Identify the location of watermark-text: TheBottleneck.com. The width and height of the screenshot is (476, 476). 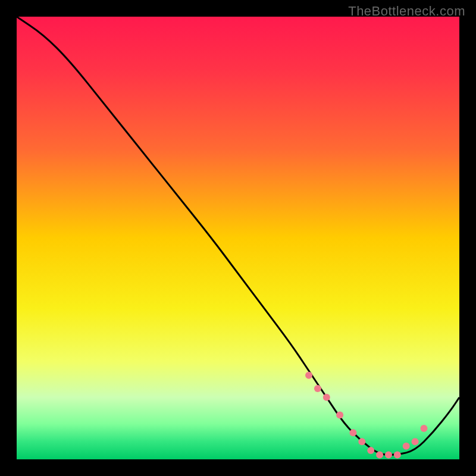
(407, 11).